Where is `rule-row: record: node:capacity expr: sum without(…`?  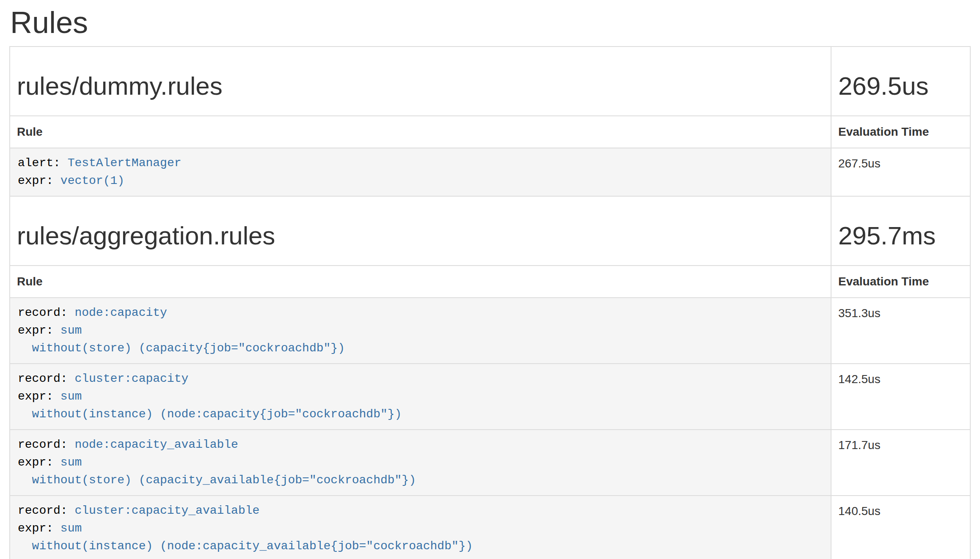
rule-row: record: node:capacity expr: sum without(… is located at coordinates (490, 331).